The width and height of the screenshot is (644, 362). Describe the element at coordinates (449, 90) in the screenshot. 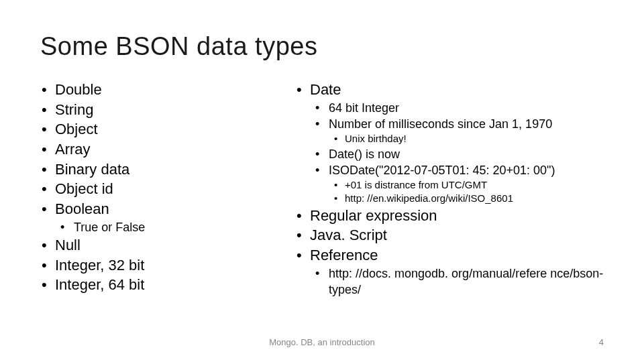

I see `list-item-date: Date` at that location.